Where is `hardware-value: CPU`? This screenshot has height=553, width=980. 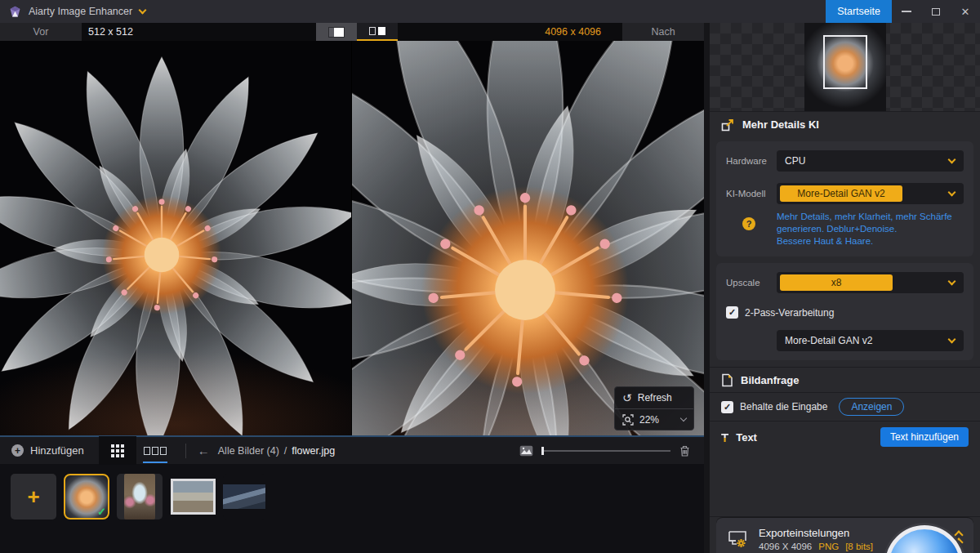 hardware-value: CPU is located at coordinates (795, 161).